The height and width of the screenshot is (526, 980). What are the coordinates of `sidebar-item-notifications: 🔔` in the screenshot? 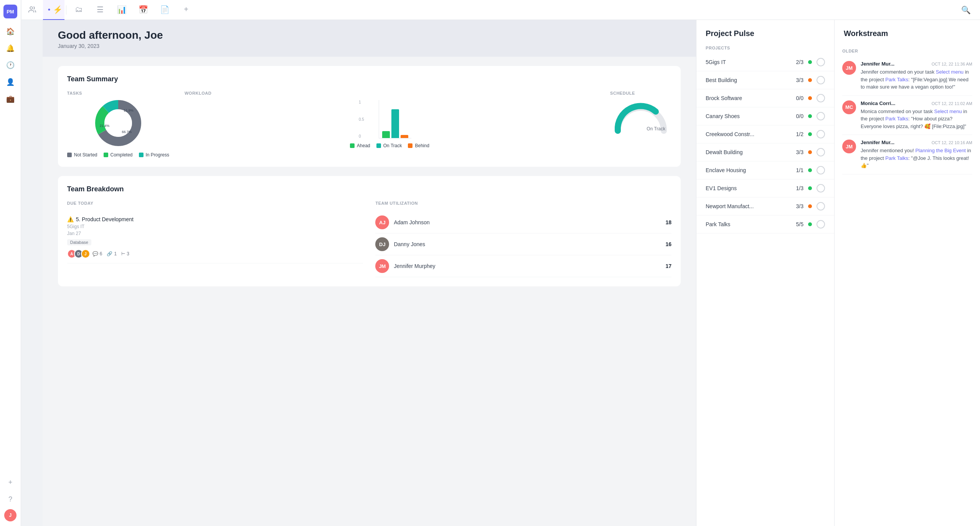 It's located at (10, 48).